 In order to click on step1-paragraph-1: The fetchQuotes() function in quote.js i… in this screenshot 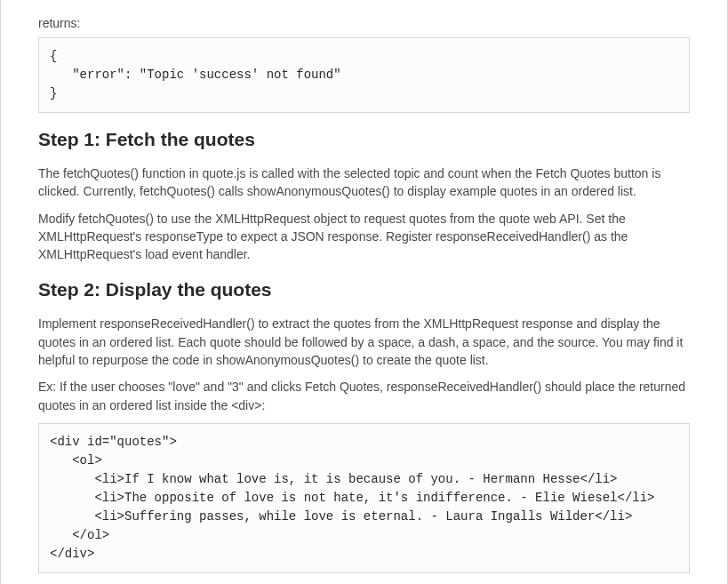, I will do `click(364, 183)`.